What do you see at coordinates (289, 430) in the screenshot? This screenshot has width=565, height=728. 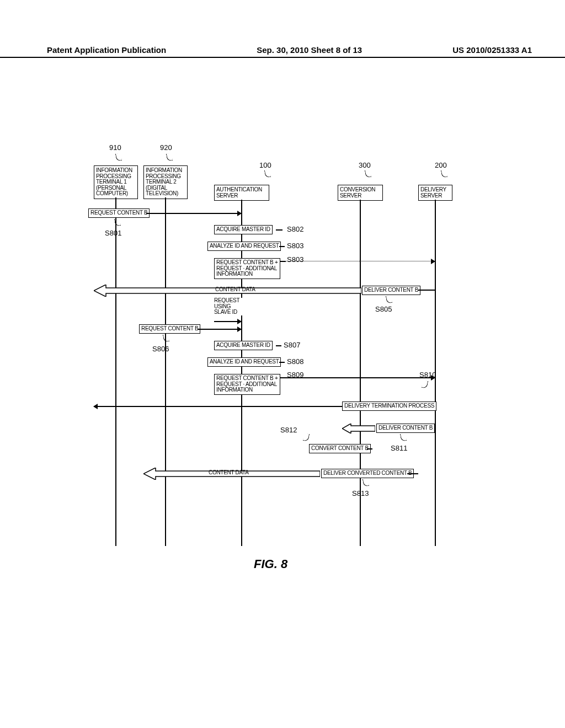 I see `step-s812: S812` at bounding box center [289, 430].